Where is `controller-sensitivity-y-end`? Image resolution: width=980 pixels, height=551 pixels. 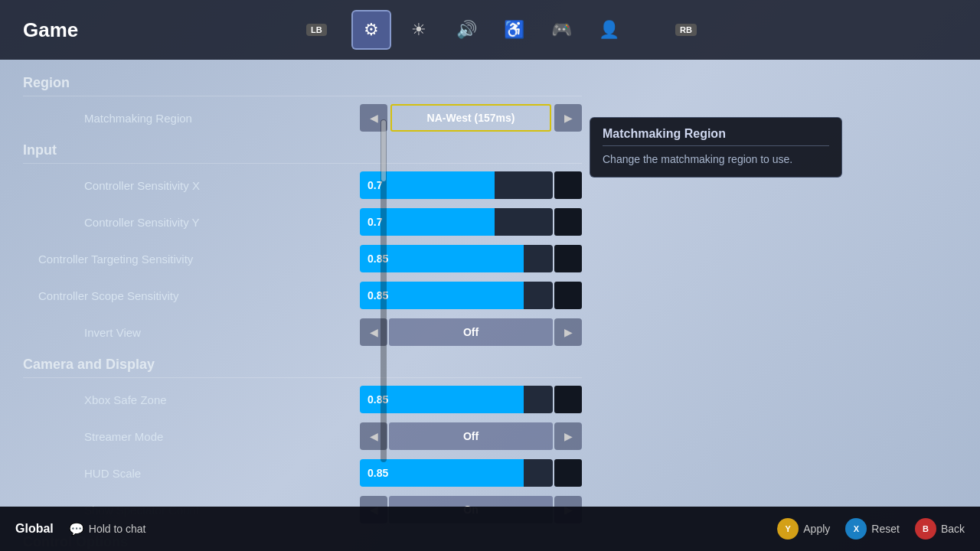
controller-sensitivity-y-end is located at coordinates (568, 222).